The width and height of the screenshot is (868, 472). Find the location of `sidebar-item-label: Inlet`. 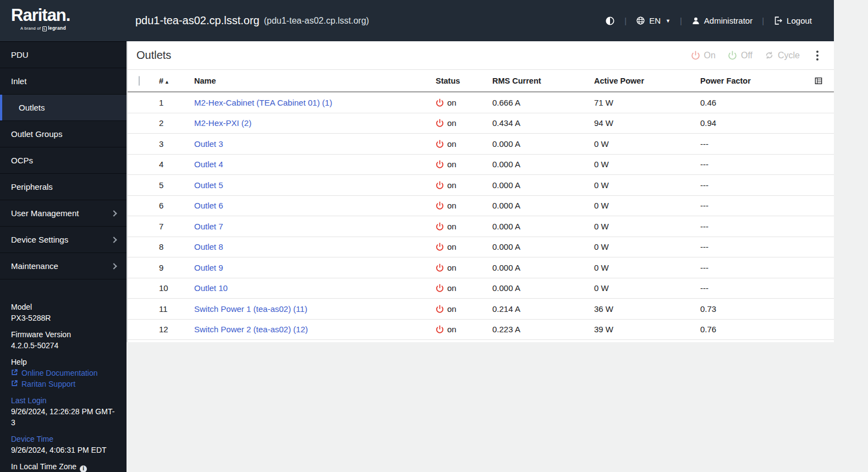

sidebar-item-label: Inlet is located at coordinates (19, 81).